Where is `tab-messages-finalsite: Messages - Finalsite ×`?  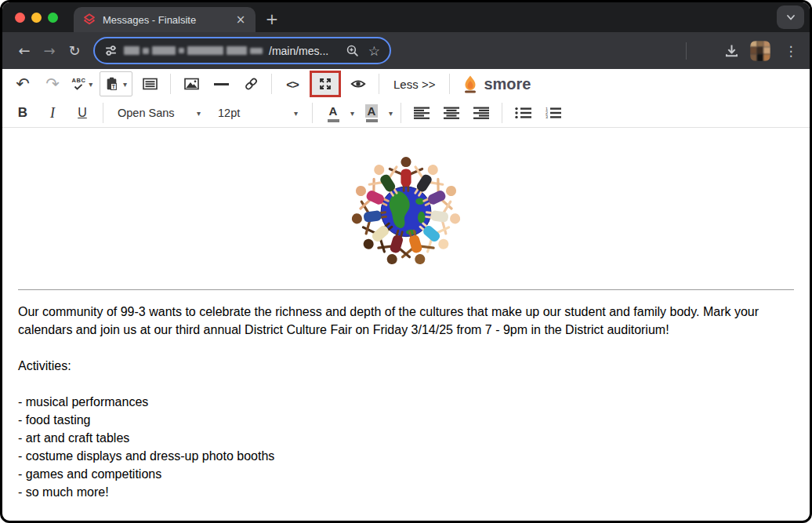 tab-messages-finalsite: Messages - Finalsite × is located at coordinates (165, 20).